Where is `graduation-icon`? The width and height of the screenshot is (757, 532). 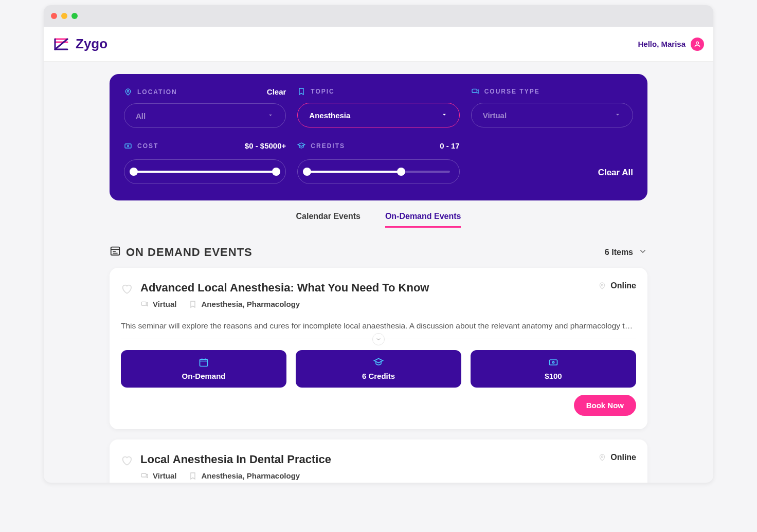 graduation-icon is located at coordinates (378, 362).